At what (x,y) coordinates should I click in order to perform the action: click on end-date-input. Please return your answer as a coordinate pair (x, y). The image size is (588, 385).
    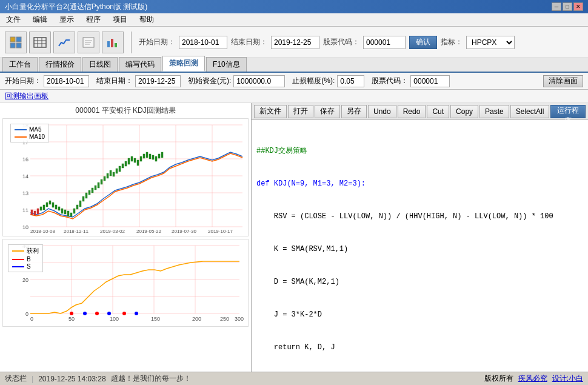
    Looking at the image, I should click on (295, 42).